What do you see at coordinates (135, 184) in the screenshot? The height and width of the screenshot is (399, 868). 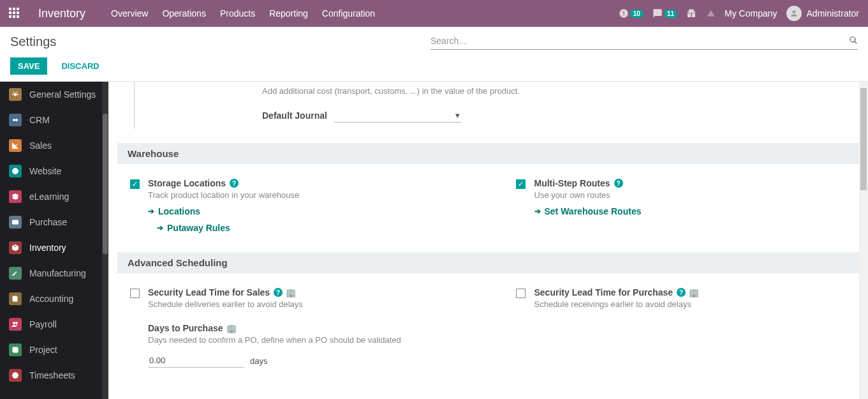 I see `storage-locations-checkbox` at bounding box center [135, 184].